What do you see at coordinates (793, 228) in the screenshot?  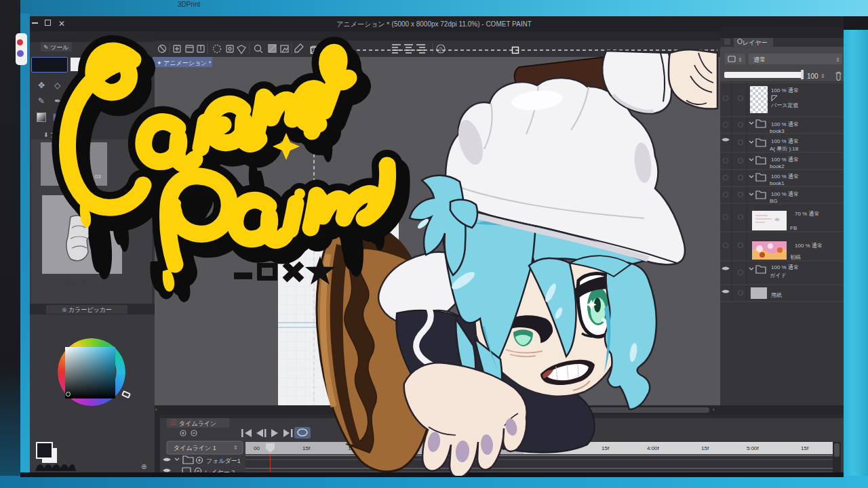 I see `svg-text: FB` at bounding box center [793, 228].